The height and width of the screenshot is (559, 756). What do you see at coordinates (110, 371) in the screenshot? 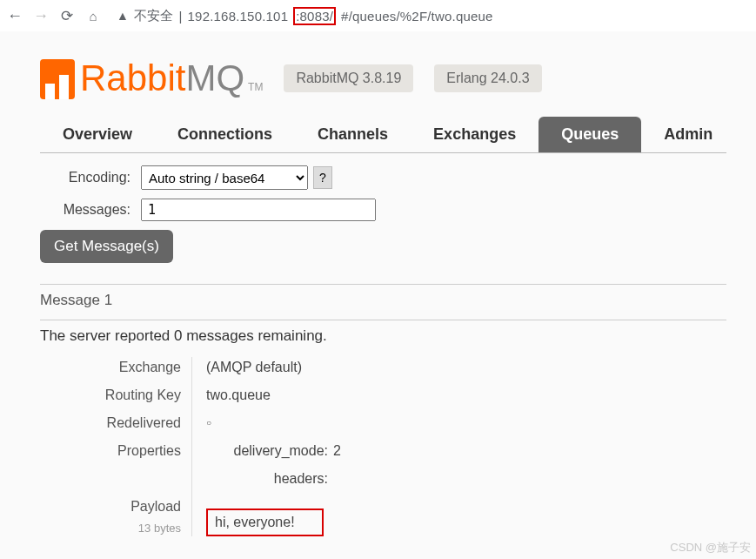
I see `exchange-label: Exchange` at bounding box center [110, 371].